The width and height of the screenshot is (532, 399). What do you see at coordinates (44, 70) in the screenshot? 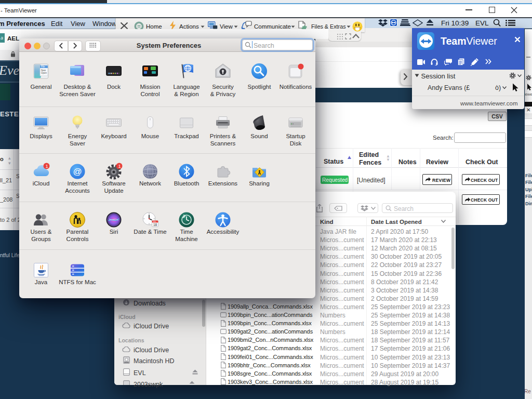
I see `svg-text: New` at bounding box center [44, 70].